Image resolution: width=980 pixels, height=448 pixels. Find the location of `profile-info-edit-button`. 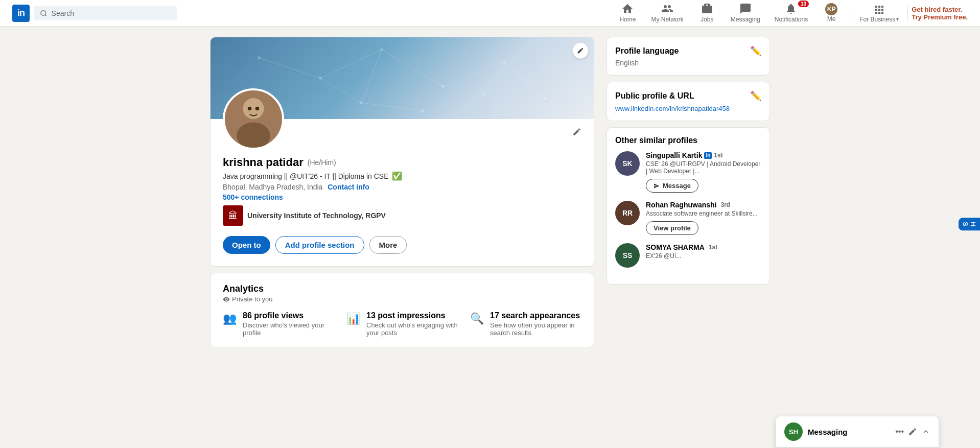

profile-info-edit-button is located at coordinates (577, 133).